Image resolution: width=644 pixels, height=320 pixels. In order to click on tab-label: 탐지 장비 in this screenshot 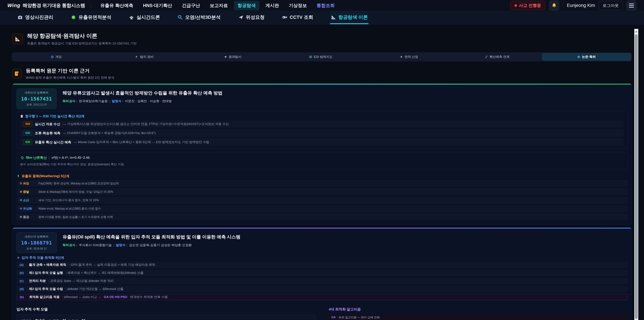, I will do `click(147, 57)`.